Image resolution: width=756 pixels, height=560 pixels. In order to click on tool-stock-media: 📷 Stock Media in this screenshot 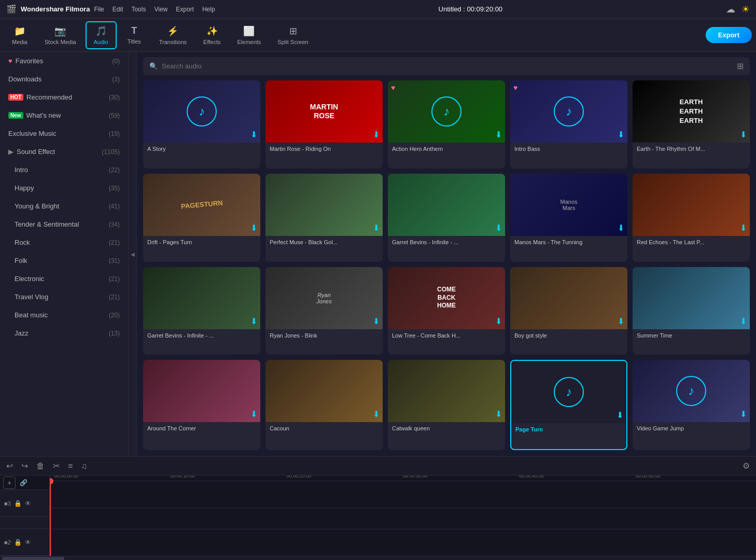, I will do `click(60, 35)`.